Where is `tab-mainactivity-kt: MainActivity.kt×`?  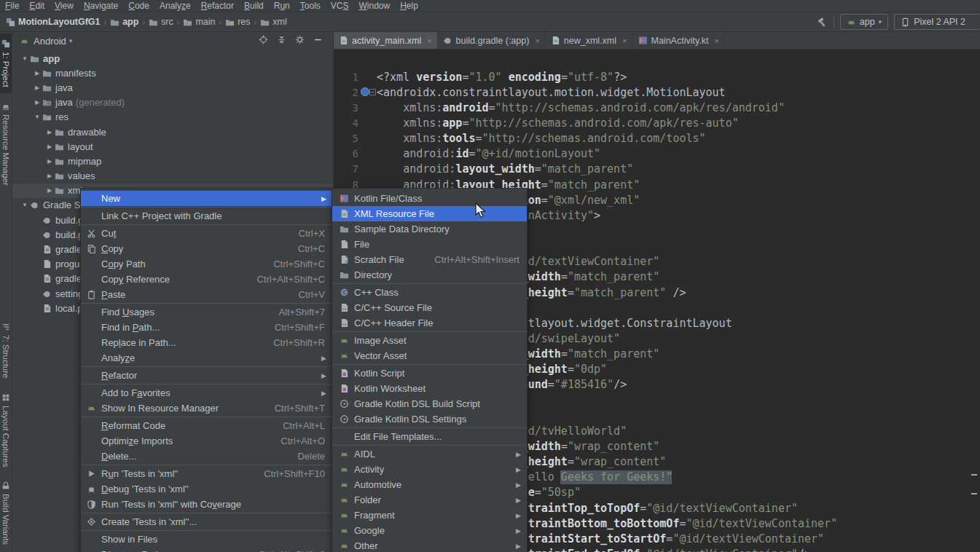 tab-mainactivity-kt: MainActivity.kt× is located at coordinates (679, 41).